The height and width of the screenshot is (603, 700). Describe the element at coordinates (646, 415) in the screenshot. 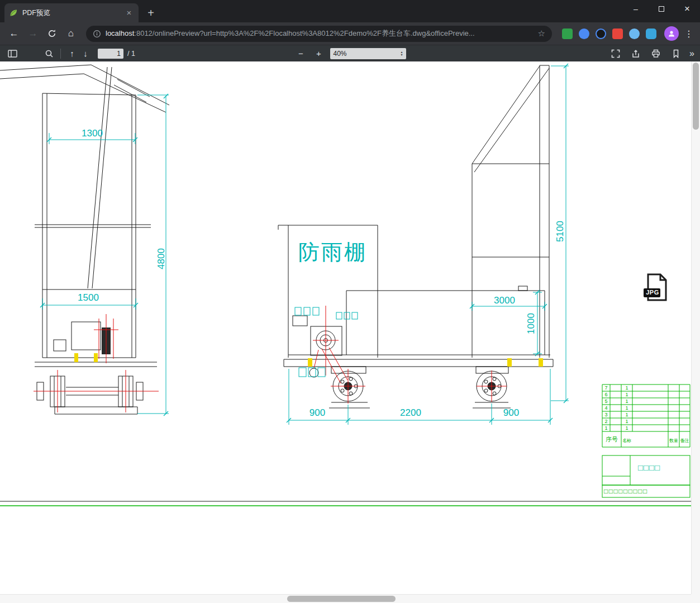

I see `table-row: 31` at that location.